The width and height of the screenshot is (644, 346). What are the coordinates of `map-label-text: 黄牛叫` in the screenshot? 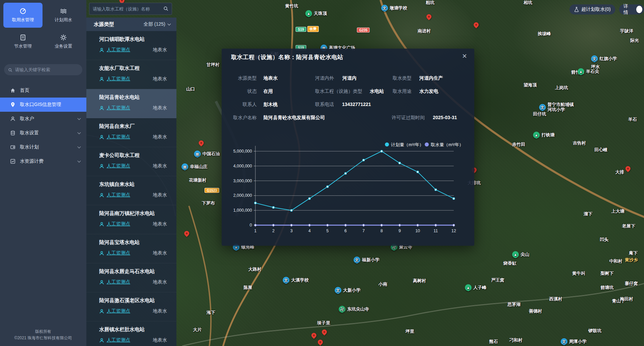 It's located at (579, 273).